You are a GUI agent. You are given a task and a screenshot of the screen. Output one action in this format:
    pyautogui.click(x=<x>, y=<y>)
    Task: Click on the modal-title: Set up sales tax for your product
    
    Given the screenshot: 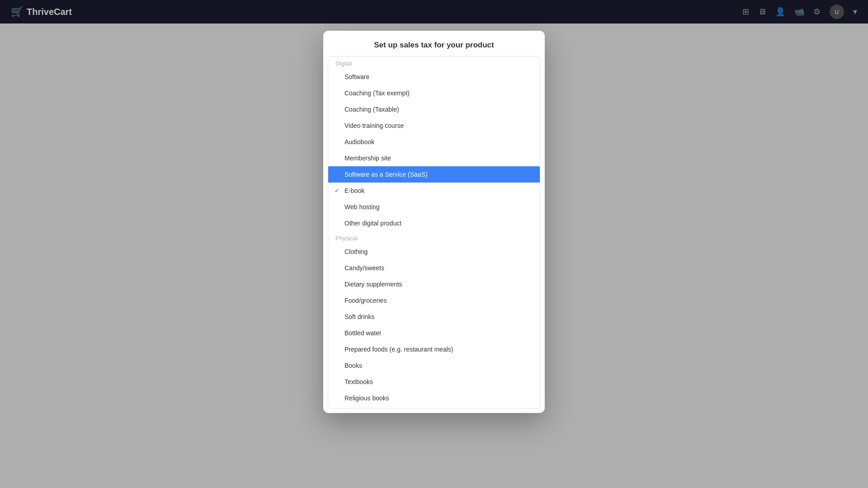 What is the action you would take?
    pyautogui.click(x=434, y=43)
    